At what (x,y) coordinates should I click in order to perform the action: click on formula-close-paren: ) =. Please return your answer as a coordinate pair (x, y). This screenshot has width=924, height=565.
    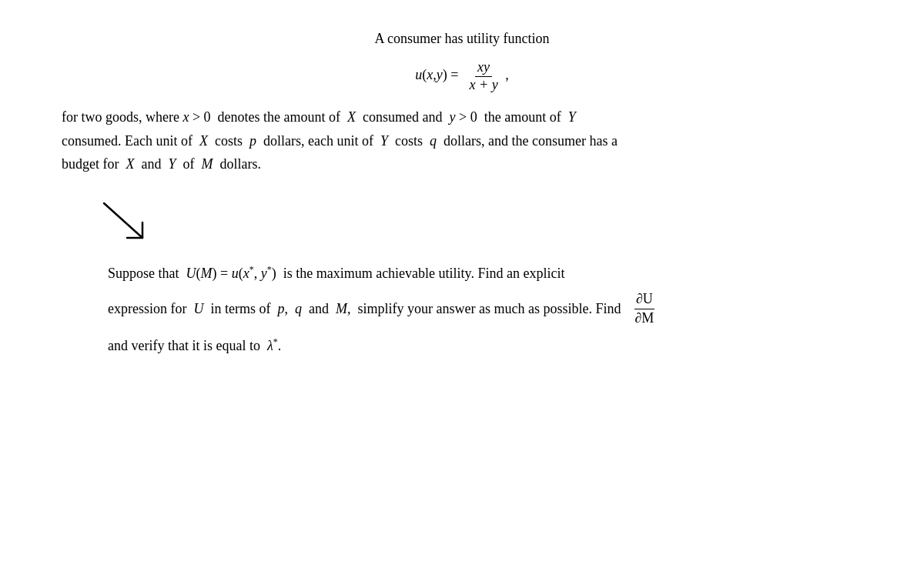
    Looking at the image, I should click on (453, 75).